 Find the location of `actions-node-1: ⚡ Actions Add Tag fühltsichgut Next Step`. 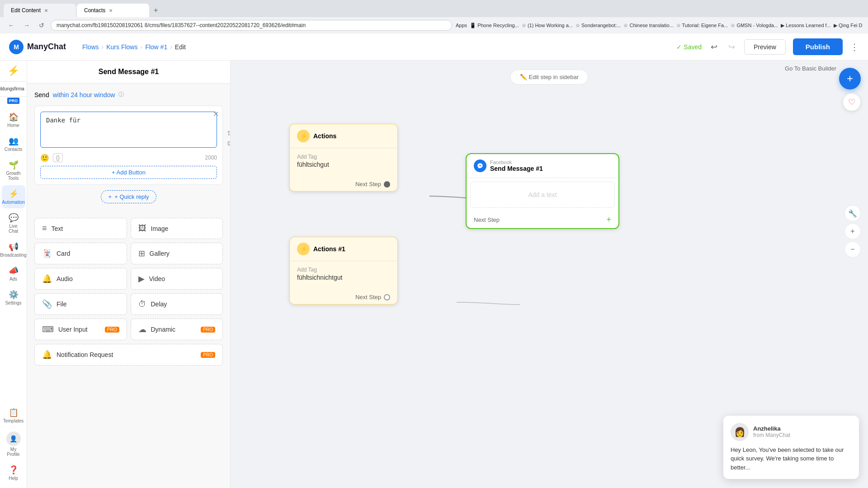

actions-node-1: ⚡ Actions Add Tag fühltsichgut Next Step is located at coordinates (344, 158).